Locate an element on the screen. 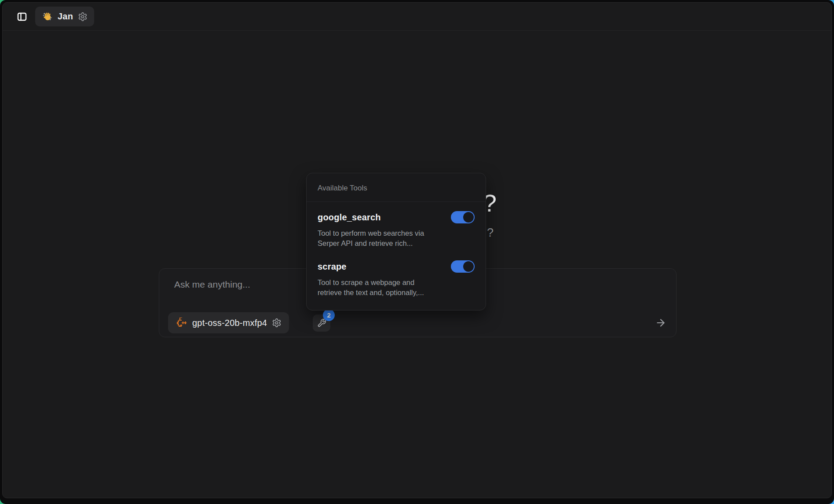 The image size is (834, 504). composer-toolbar: gpt-oss-20b-mxfp4 2 is located at coordinates (419, 323).